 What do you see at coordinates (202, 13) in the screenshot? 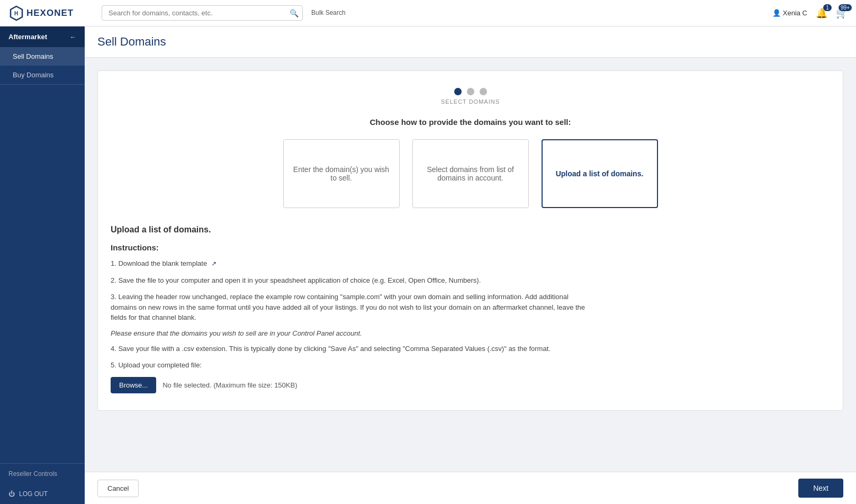
I see `search-input` at bounding box center [202, 13].